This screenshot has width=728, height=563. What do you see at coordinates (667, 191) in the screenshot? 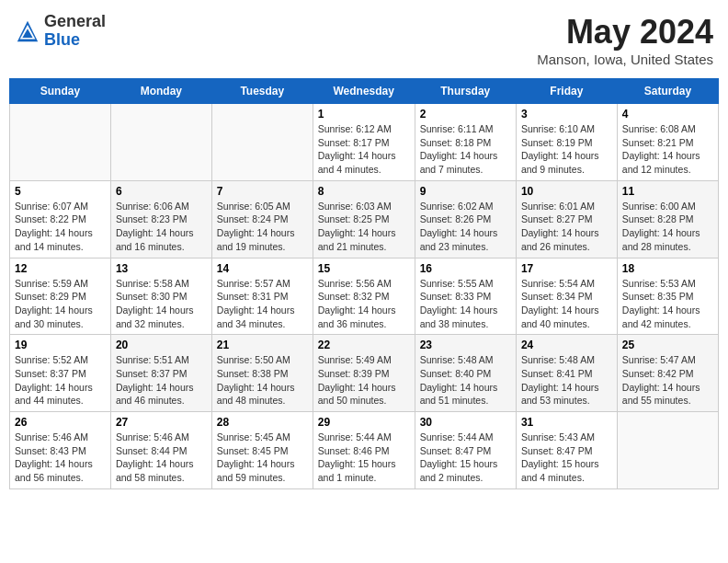
I see `day-number: 11` at bounding box center [667, 191].